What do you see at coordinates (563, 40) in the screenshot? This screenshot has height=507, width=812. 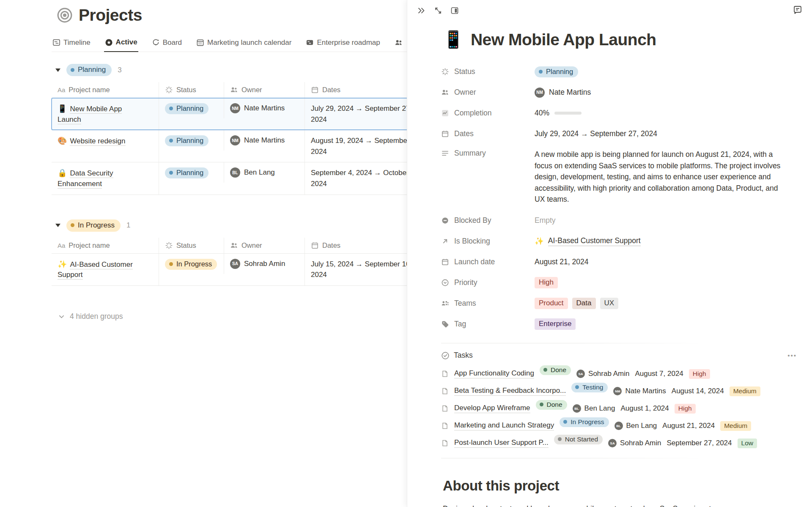 I see `panel-page-title: New Mobile App Launch` at bounding box center [563, 40].